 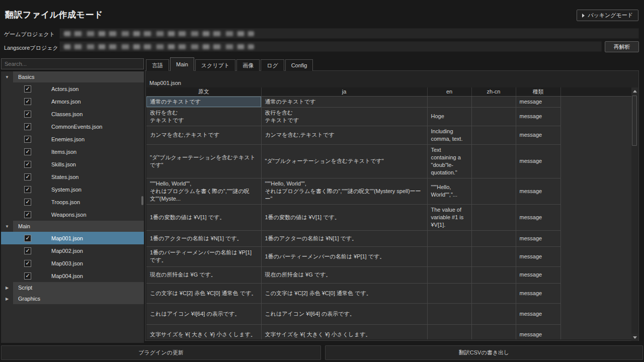 What do you see at coordinates (622, 47) in the screenshot?
I see `reanalyze-button: 再解析` at bounding box center [622, 47].